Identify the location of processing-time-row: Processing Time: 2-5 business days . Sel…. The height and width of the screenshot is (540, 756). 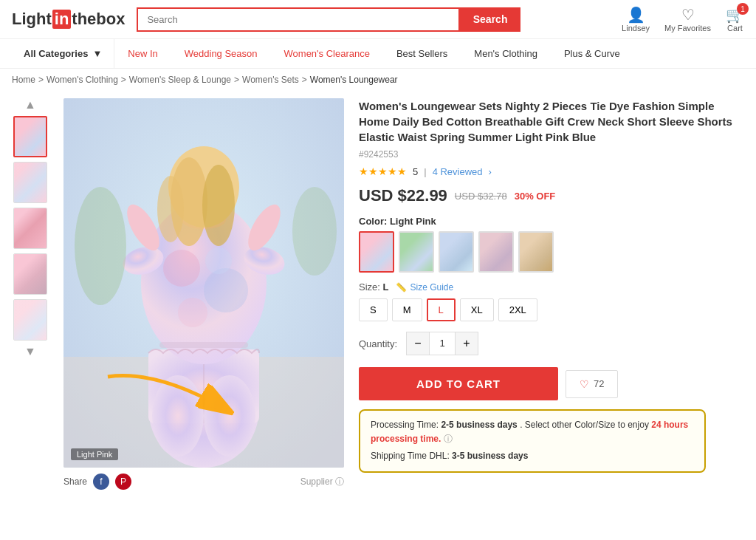
(532, 432).